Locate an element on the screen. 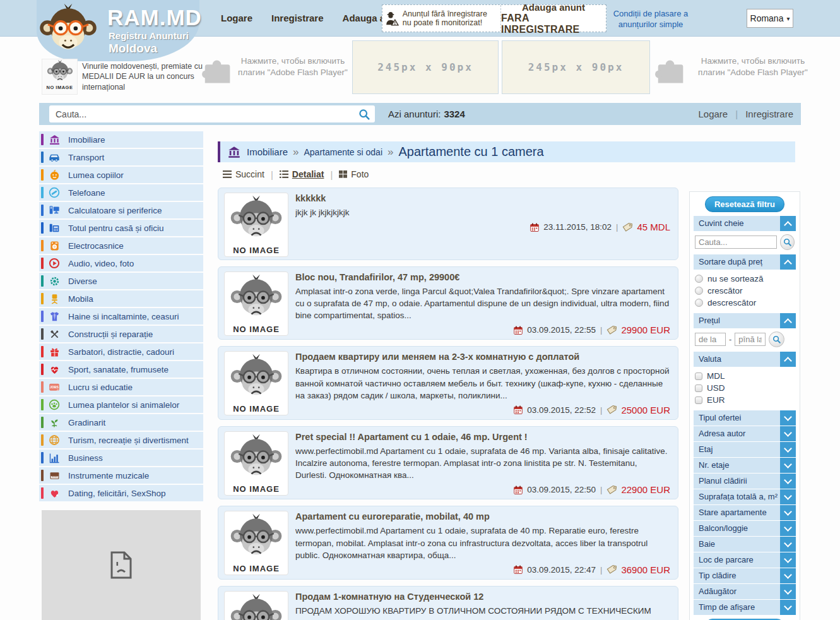 This screenshot has width=840, height=620. filter-header-baie: Baie is located at coordinates (745, 544).